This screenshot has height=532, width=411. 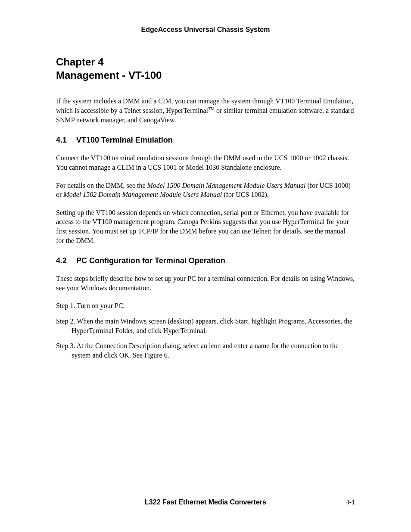 I want to click on intro-paragraph: If the system includes a DMM and a CIM, …, so click(x=206, y=110).